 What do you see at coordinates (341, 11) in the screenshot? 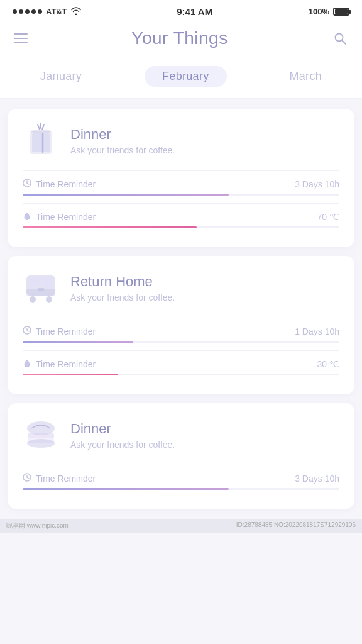
I see `battery-icon` at bounding box center [341, 11].